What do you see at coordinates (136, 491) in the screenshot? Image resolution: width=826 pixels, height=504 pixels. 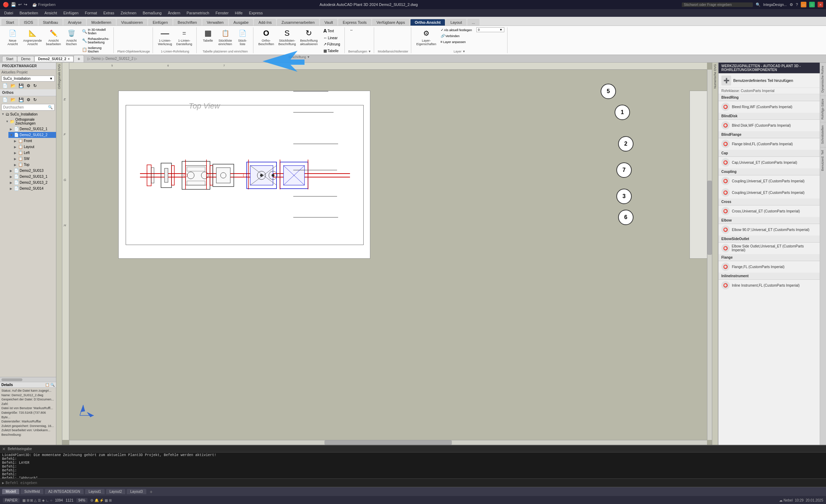 I see `bottom-tab-layout3: Layout3` at bounding box center [136, 491].